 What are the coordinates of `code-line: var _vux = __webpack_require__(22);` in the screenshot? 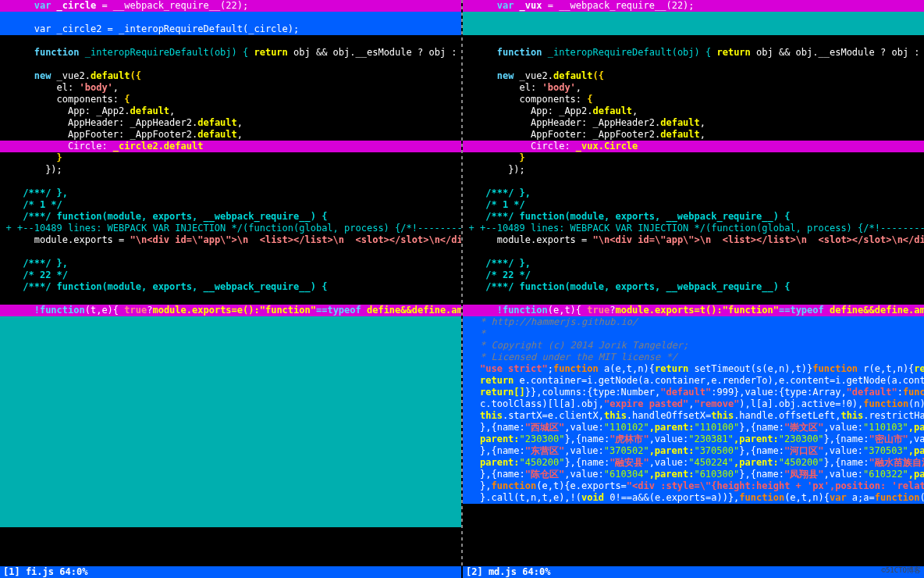 It's located at (693, 6).